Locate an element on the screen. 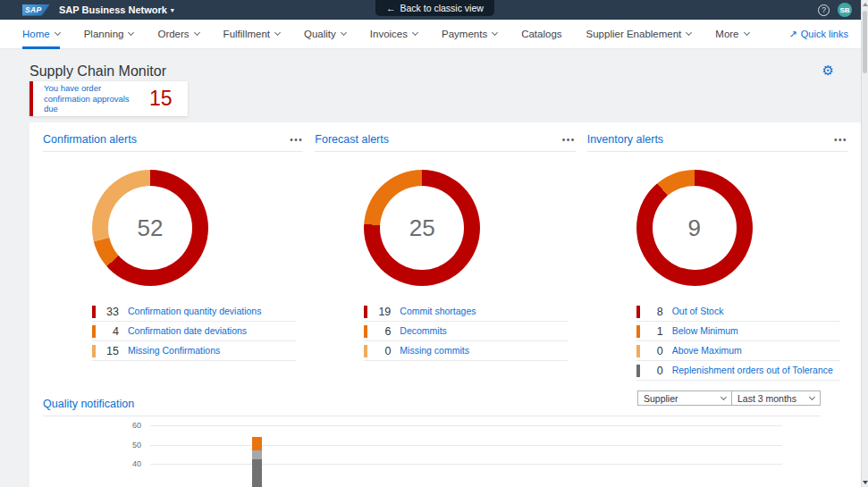 The height and width of the screenshot is (487, 868). quality-notification-title: Quality notification is located at coordinates (88, 404).